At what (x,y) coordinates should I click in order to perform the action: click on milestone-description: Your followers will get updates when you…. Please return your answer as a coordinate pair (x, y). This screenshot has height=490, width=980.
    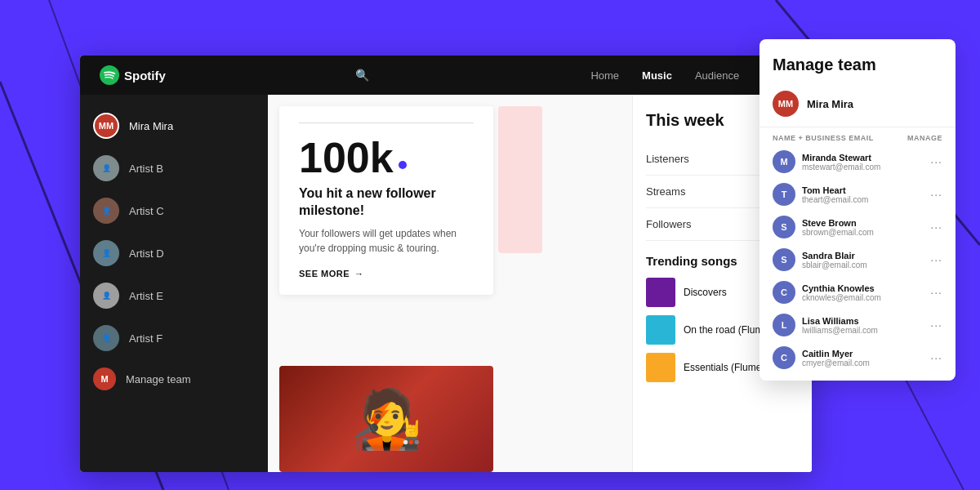
    Looking at the image, I should click on (386, 241).